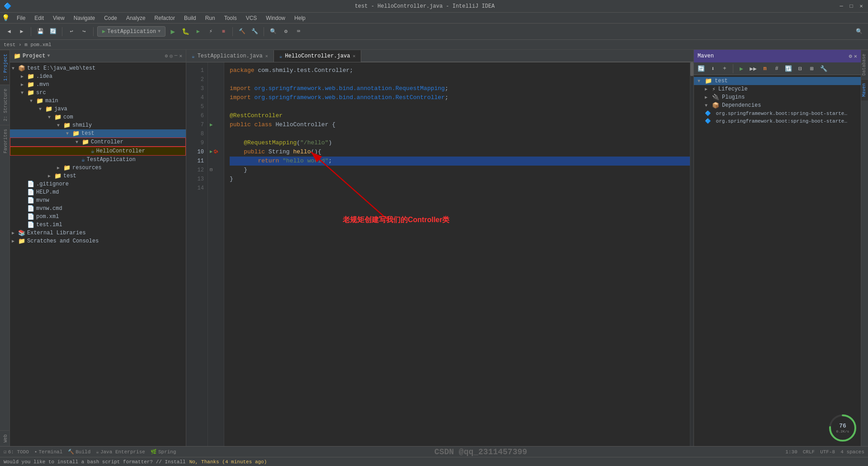 The width and height of the screenshot is (868, 466). I want to click on tree-item-pomxml: 📄 pom.xml, so click(98, 217).